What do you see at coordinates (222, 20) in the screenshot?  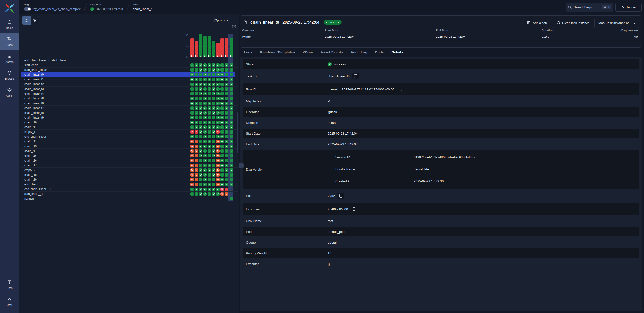 I see `options-dropdown: Options` at bounding box center [222, 20].